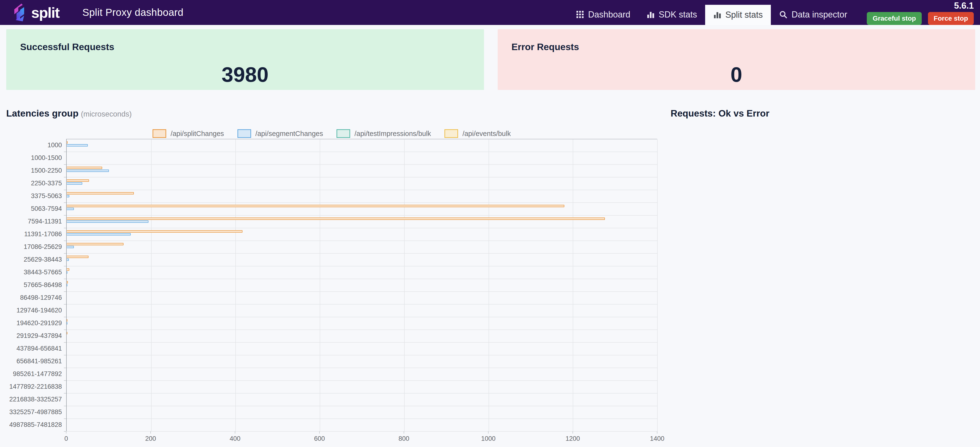  Describe the element at coordinates (280, 134) in the screenshot. I see `legend-item: /api/segmentChanges` at that location.